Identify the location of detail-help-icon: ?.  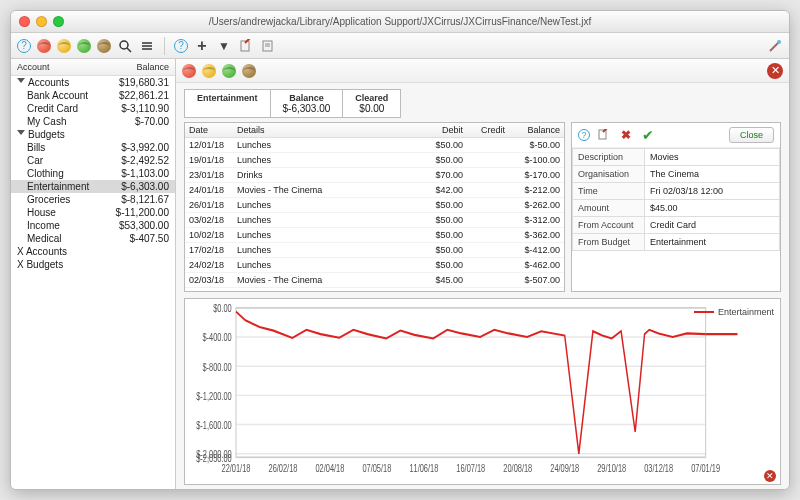
(584, 135).